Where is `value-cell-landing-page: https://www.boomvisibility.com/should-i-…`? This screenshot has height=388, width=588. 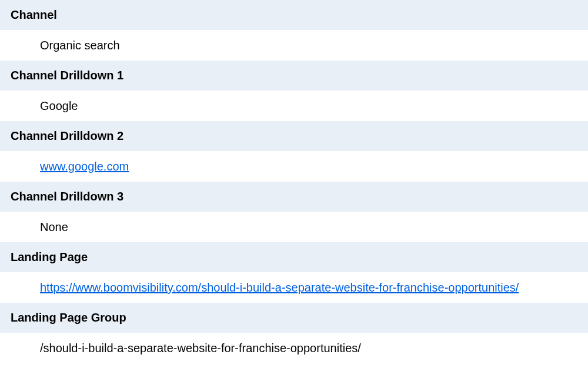
value-cell-landing-page: https://www.boomvisibility.com/should-i-… is located at coordinates (294, 288).